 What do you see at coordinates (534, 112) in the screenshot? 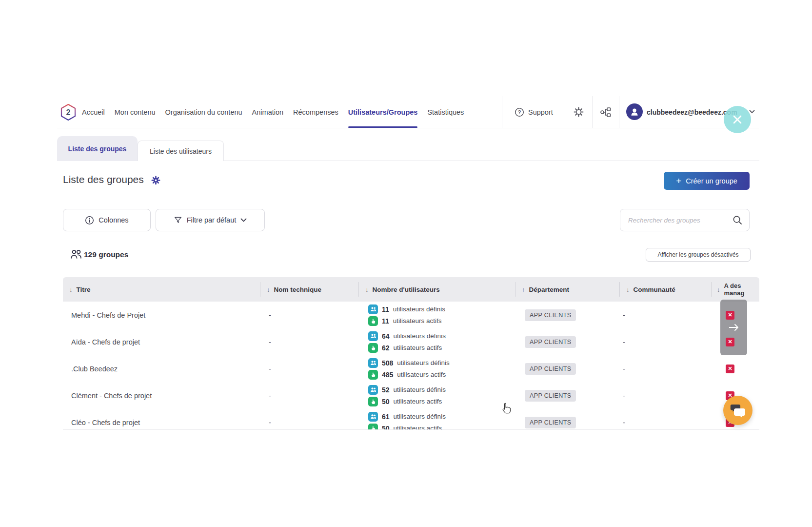
I see `support-button: ? Support` at bounding box center [534, 112].